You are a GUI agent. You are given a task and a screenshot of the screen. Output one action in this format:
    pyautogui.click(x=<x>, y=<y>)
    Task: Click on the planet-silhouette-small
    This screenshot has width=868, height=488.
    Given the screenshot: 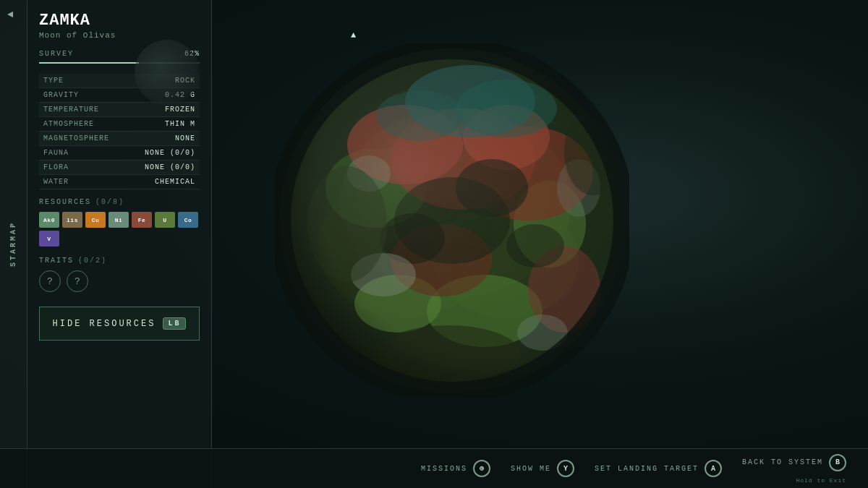 What is the action you would take?
    pyautogui.click(x=167, y=72)
    